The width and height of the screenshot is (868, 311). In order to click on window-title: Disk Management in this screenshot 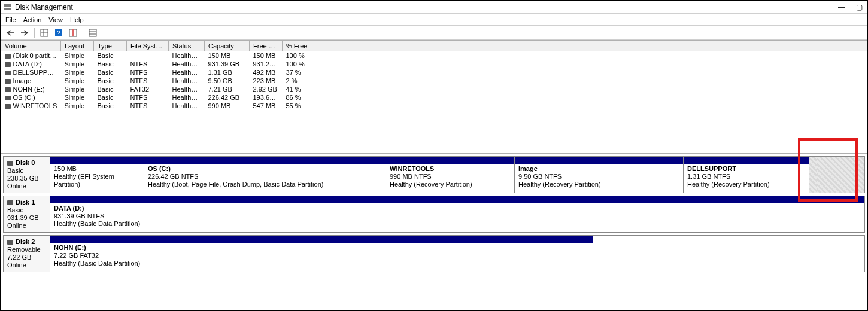, I will do `click(426, 7)`.